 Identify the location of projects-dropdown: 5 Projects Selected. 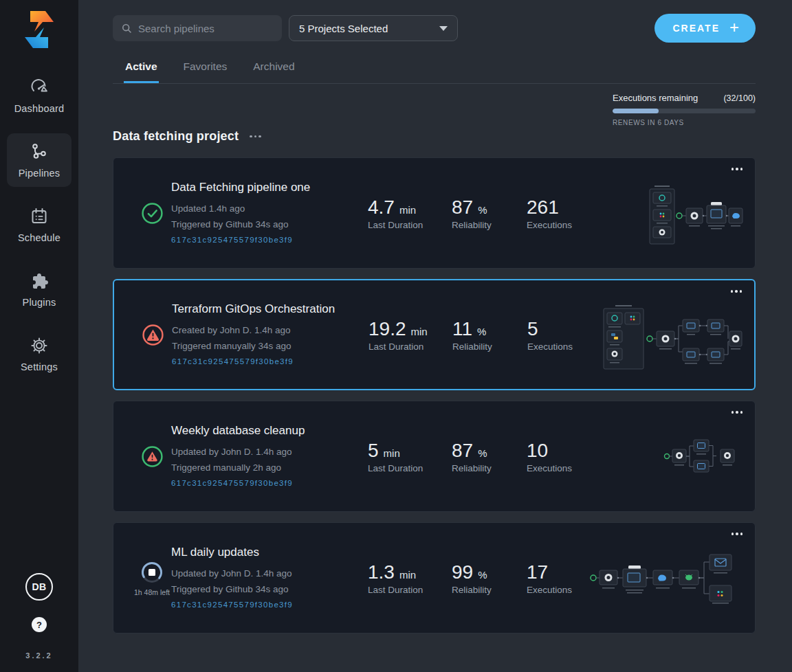
(373, 28).